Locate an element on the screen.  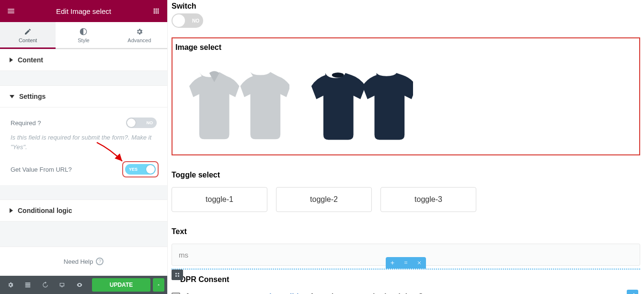
toggle-select-label: Toggle select is located at coordinates (406, 176).